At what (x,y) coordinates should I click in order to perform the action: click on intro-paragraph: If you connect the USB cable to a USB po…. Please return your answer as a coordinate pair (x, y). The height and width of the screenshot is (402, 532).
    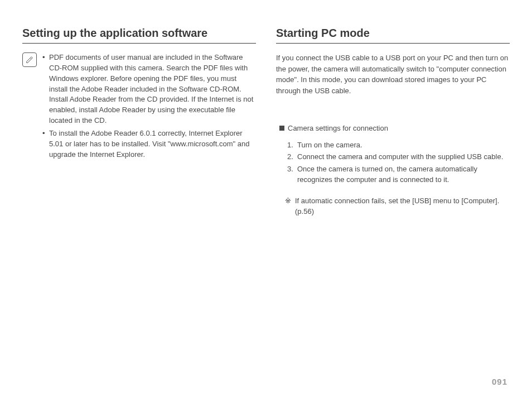
    Looking at the image, I should click on (393, 74).